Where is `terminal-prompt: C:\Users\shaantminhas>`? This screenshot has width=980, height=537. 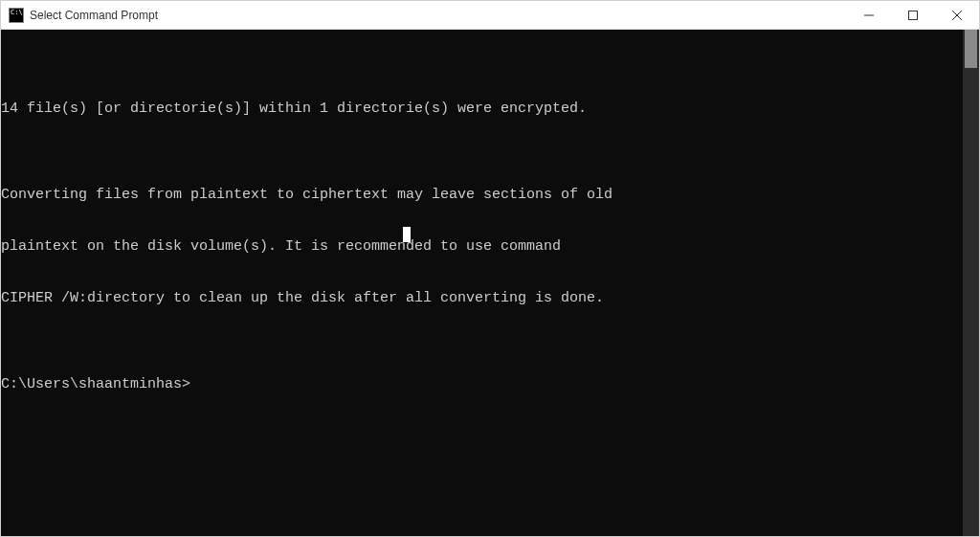
terminal-prompt: C:\Users\shaantminhas> is located at coordinates (482, 385).